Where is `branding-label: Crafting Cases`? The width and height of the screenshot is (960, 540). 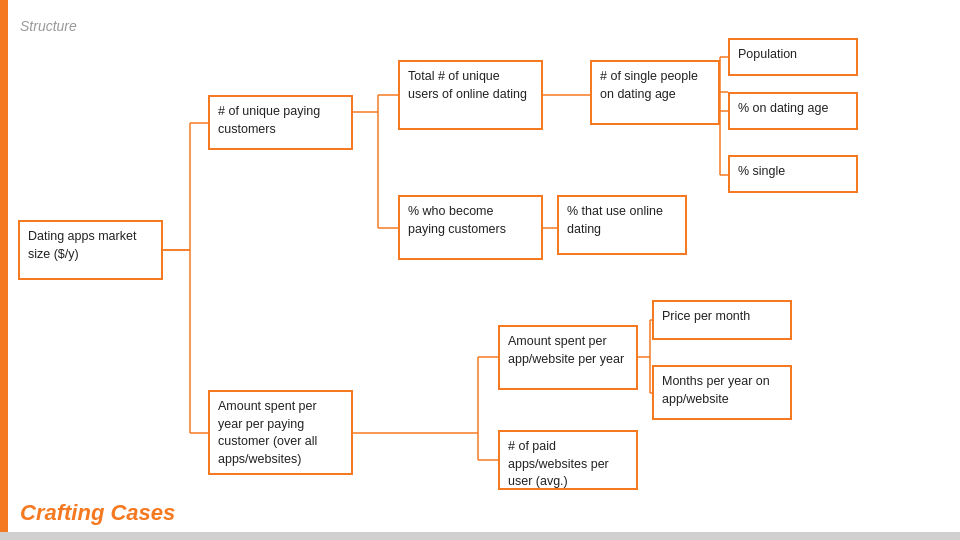 branding-label: Crafting Cases is located at coordinates (98, 513).